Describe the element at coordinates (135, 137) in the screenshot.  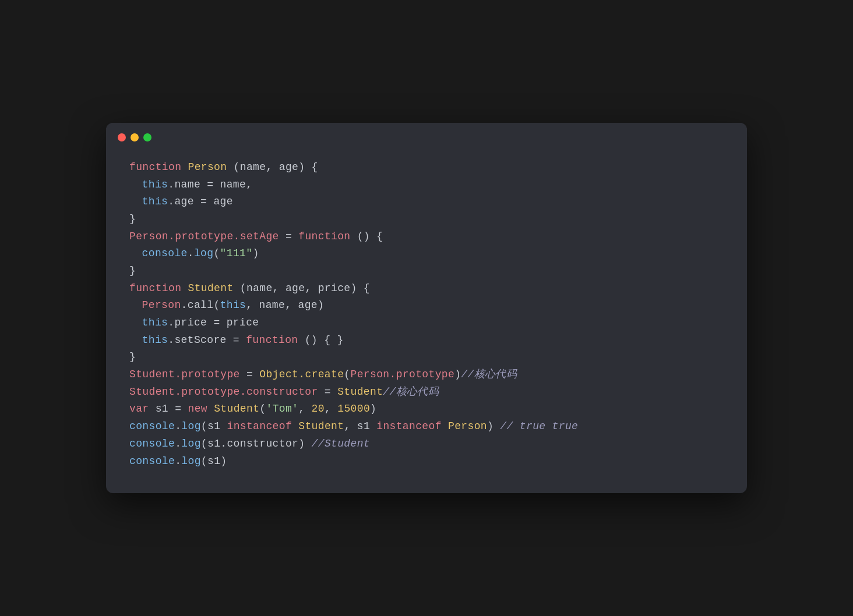
I see `minimize-button` at that location.